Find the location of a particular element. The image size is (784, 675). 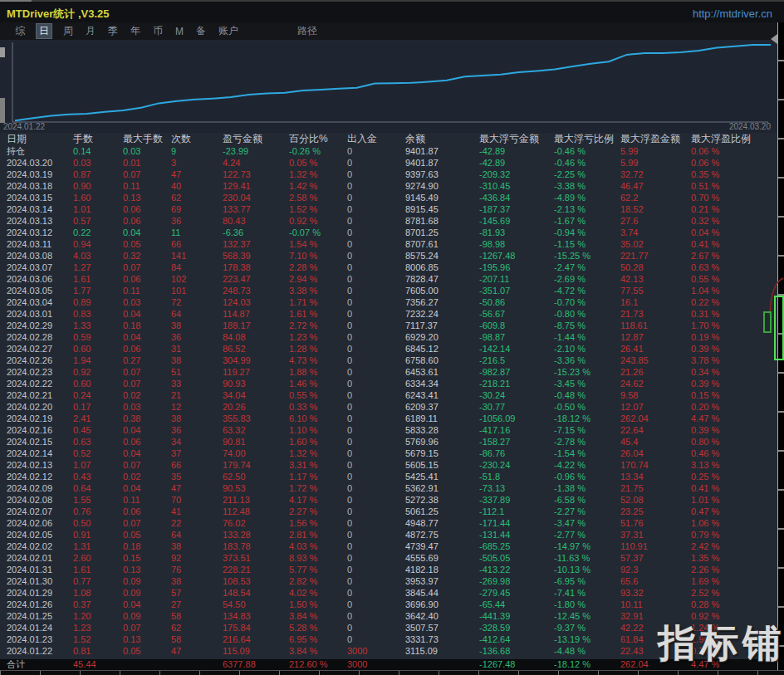

value-cell: -3.45 % is located at coordinates (587, 384).